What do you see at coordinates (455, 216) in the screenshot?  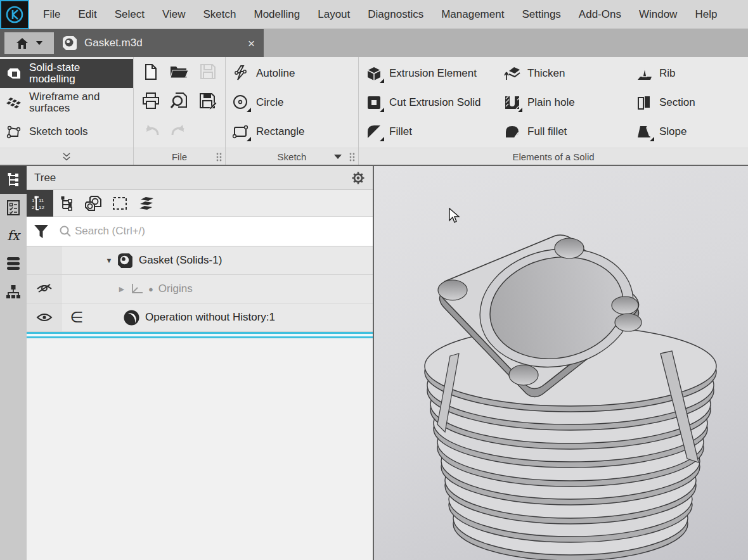 I see `mouse-cursor` at bounding box center [455, 216].